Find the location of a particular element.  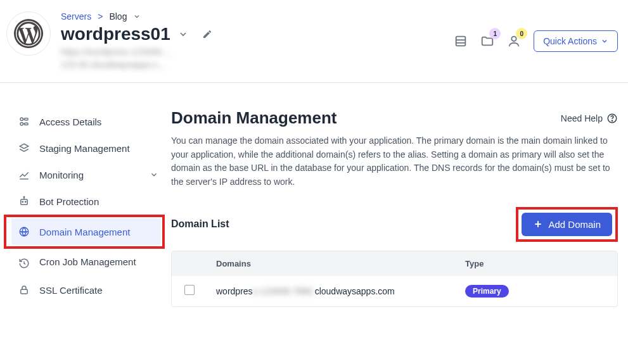

table-header: Domains Type is located at coordinates (394, 263).